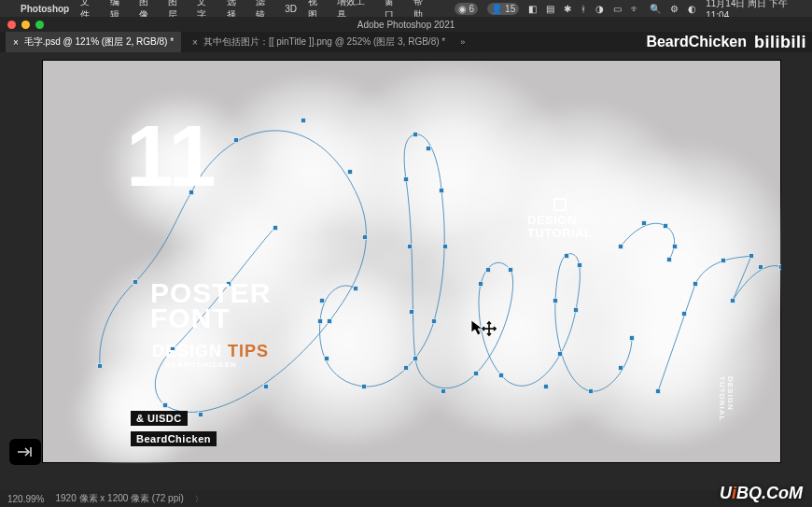  I want to click on doc-info: 1920 像素 x 1200 像素 (72 ppi), so click(119, 499).